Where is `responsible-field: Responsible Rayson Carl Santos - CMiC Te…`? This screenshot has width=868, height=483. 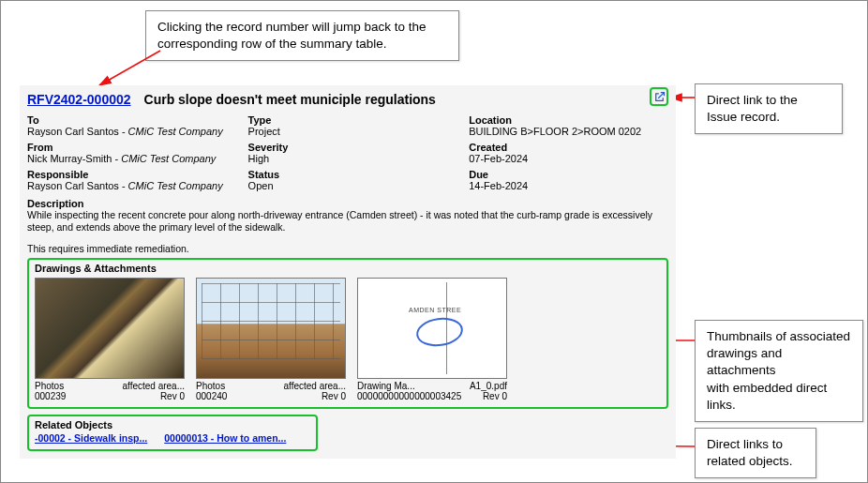
responsible-field: Responsible Rayson Carl Santos - CMiC Te… is located at coordinates (138, 180).